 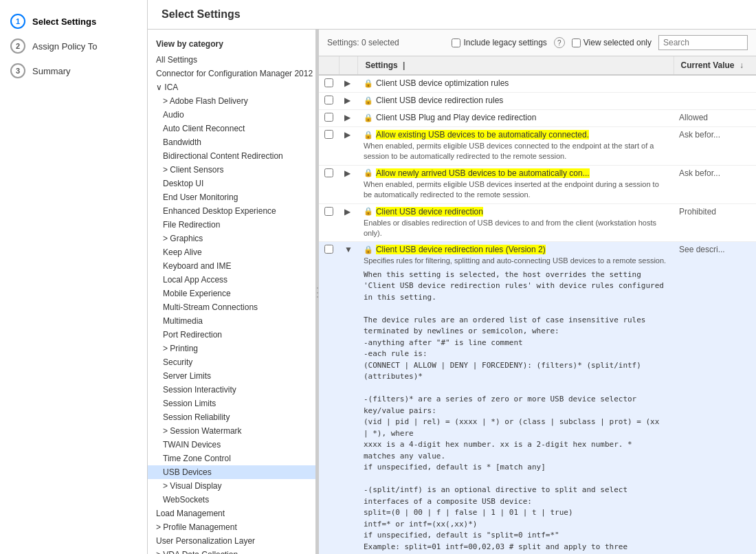 I want to click on category-item-1: Connector for Configuration Manager 2012, so click(x=232, y=74).